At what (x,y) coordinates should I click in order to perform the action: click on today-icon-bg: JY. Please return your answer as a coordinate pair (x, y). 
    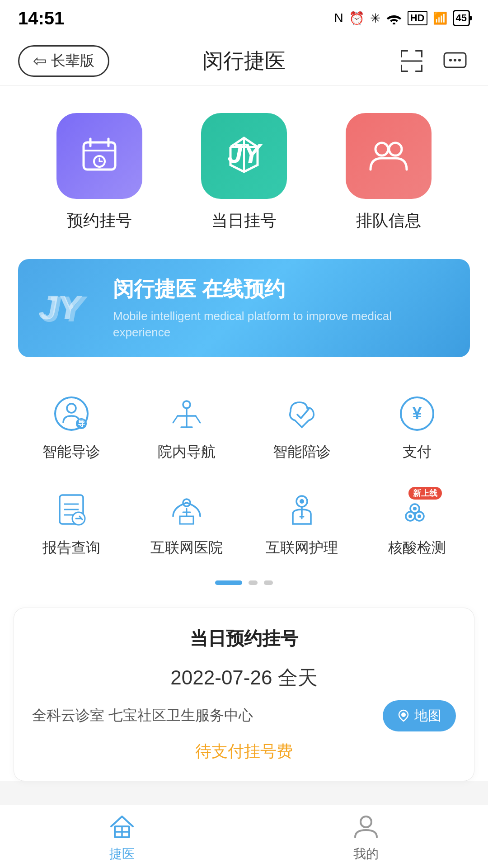
    Looking at the image, I should click on (244, 156).